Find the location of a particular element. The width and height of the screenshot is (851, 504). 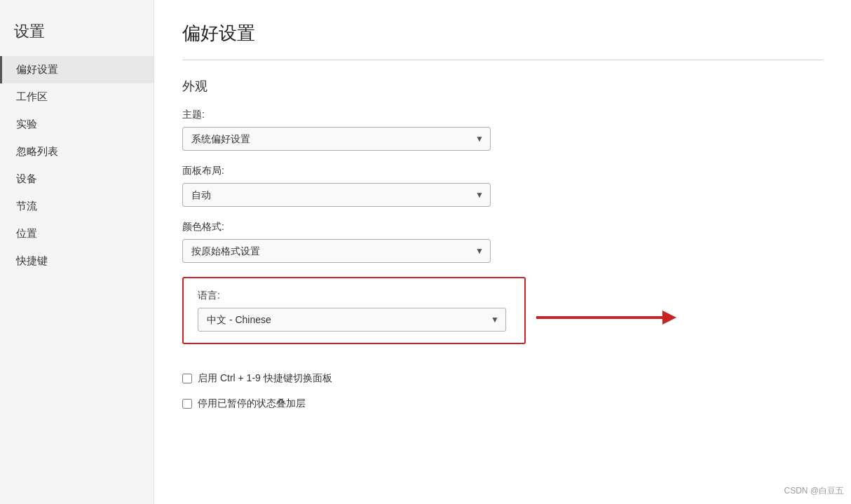

language-label: 语言: is located at coordinates (354, 296).